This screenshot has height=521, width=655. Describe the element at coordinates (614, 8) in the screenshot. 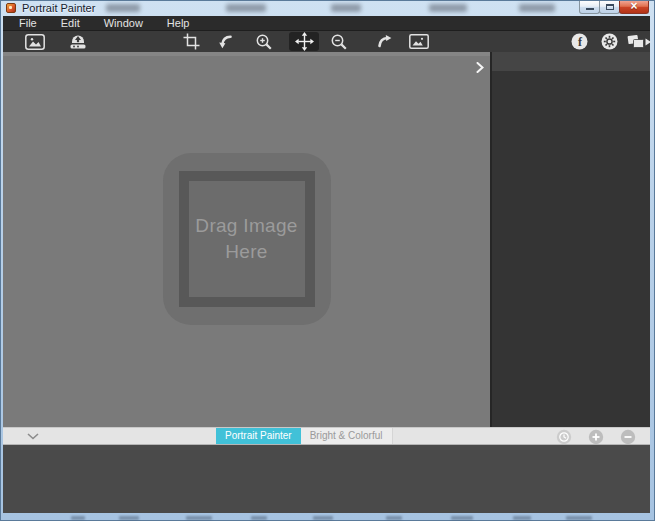

I see `window-controls` at that location.